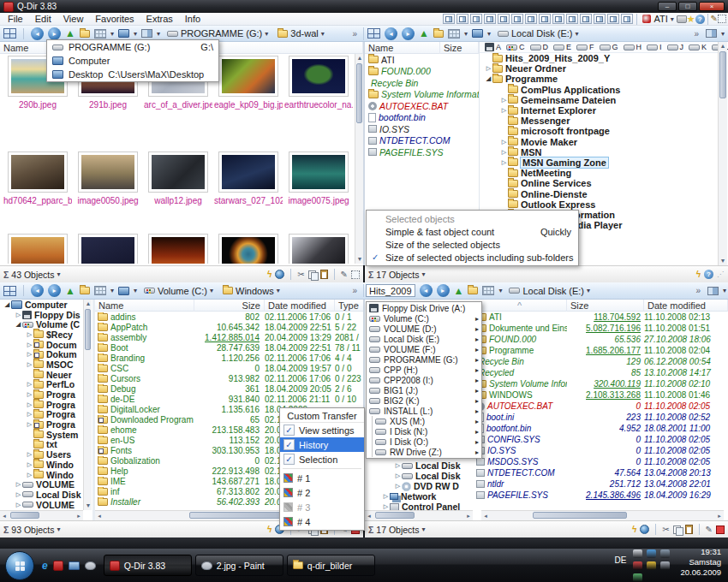 Image resolution: width=728 pixels, height=582 pixels. What do you see at coordinates (421, 129) in the screenshot?
I see `file-row: IO.SYS` at bounding box center [421, 129].